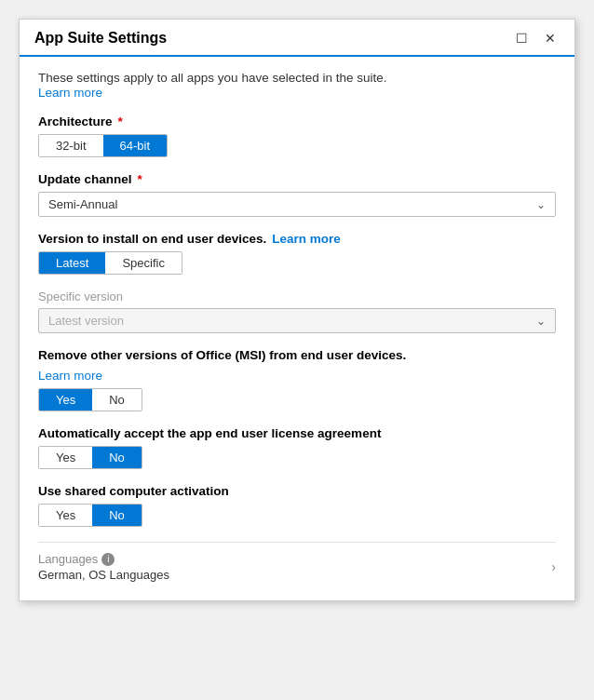 The height and width of the screenshot is (700, 594). I want to click on remove-msi-toggle-group: Yes No, so click(90, 400).